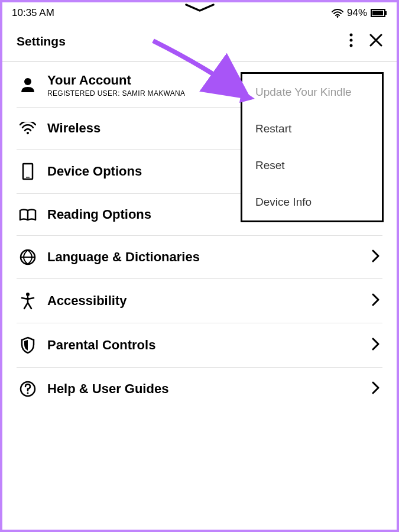 The image size is (399, 532). What do you see at coordinates (28, 389) in the screenshot?
I see `help-icon` at bounding box center [28, 389].